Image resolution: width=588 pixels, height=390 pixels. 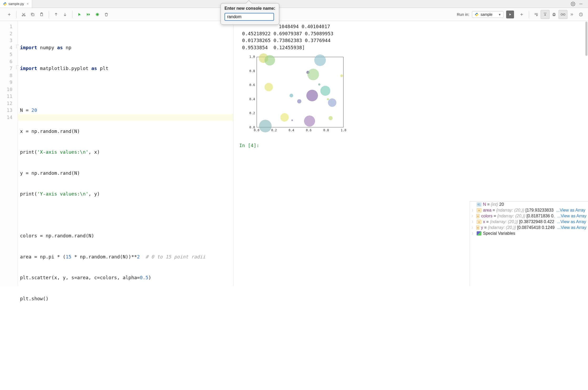 What do you see at coordinates (581, 14) in the screenshot?
I see `history-button` at bounding box center [581, 14].